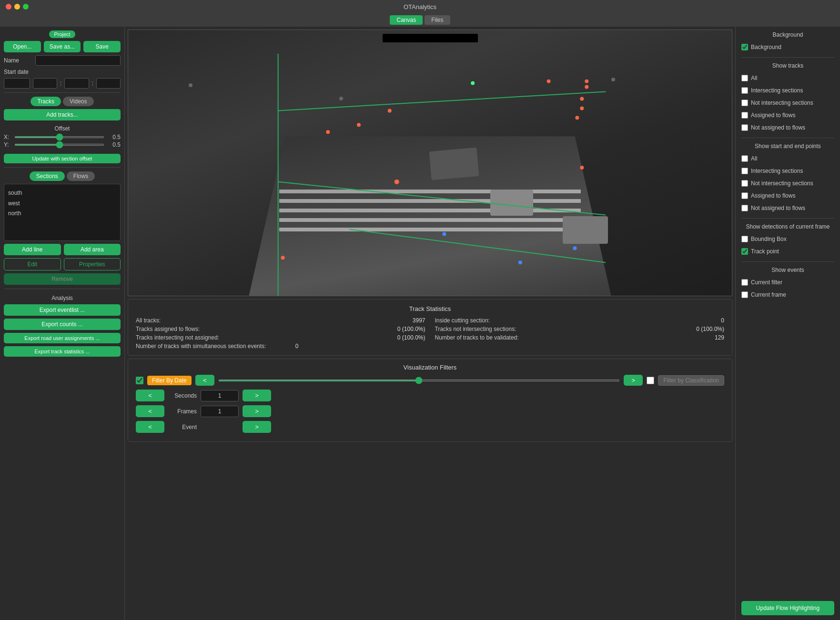 This screenshot has width=840, height=620. Describe the element at coordinates (150, 427) in the screenshot. I see `event-prev: <` at that location.